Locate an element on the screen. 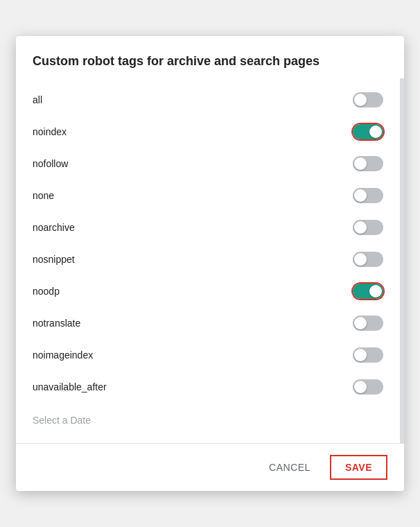 This screenshot has width=420, height=527. toggle-label-noodp: noodp is located at coordinates (46, 291).